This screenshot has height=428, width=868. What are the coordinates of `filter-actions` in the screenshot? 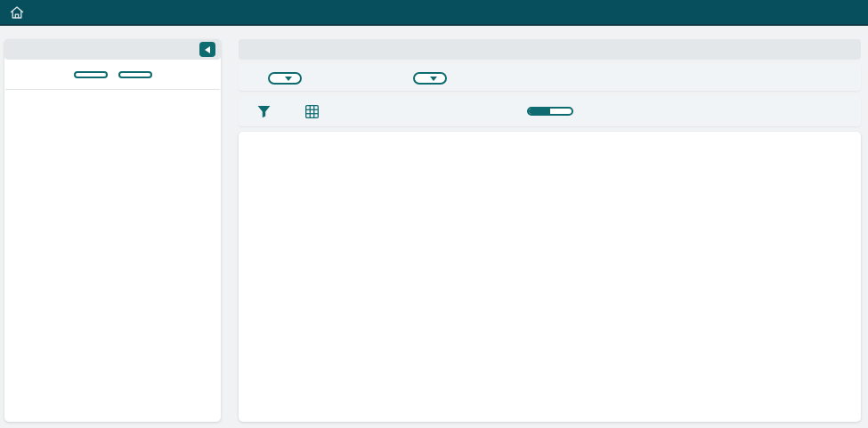 It's located at (112, 75).